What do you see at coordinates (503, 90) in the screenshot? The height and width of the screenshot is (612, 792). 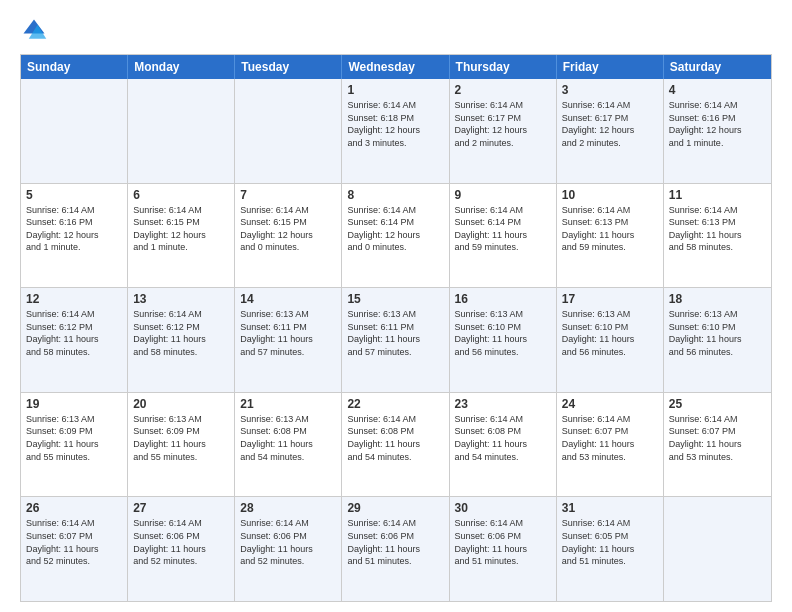 I see `day-number: 2` at bounding box center [503, 90].